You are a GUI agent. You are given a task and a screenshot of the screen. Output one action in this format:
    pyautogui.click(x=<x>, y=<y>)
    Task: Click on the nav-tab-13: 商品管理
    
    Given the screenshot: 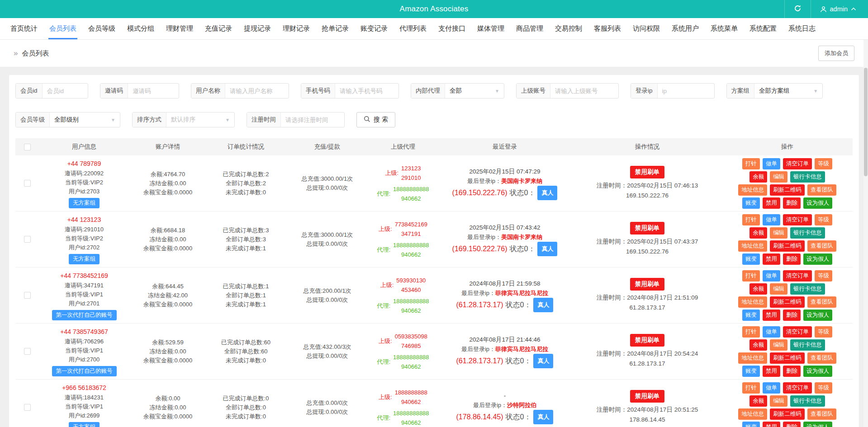 What is the action you would take?
    pyautogui.click(x=530, y=29)
    